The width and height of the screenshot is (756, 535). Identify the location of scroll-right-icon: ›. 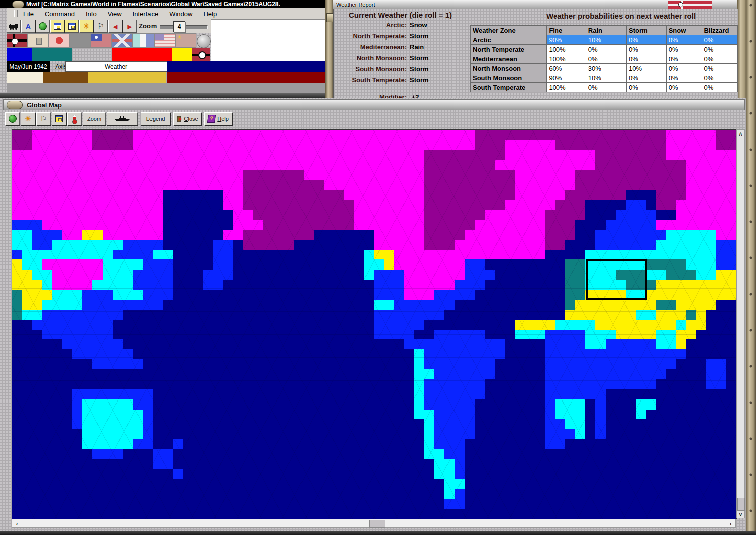
(730, 524).